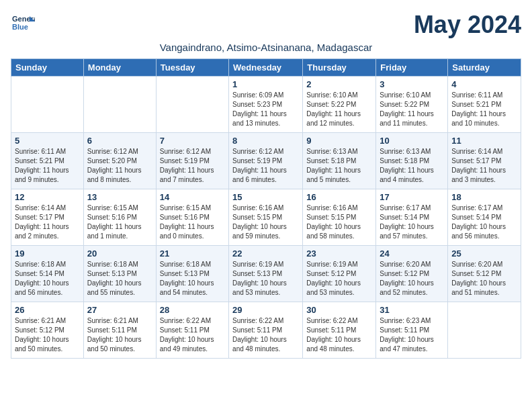 The height and width of the screenshot is (411, 532). I want to click on day-of-week-header: Friday, so click(412, 68).